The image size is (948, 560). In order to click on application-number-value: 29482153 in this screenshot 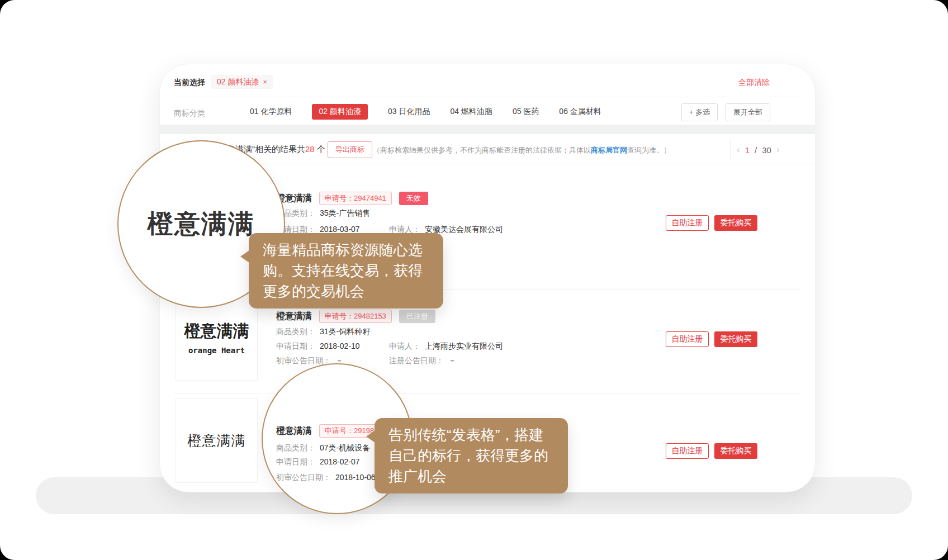, I will do `click(370, 316)`.